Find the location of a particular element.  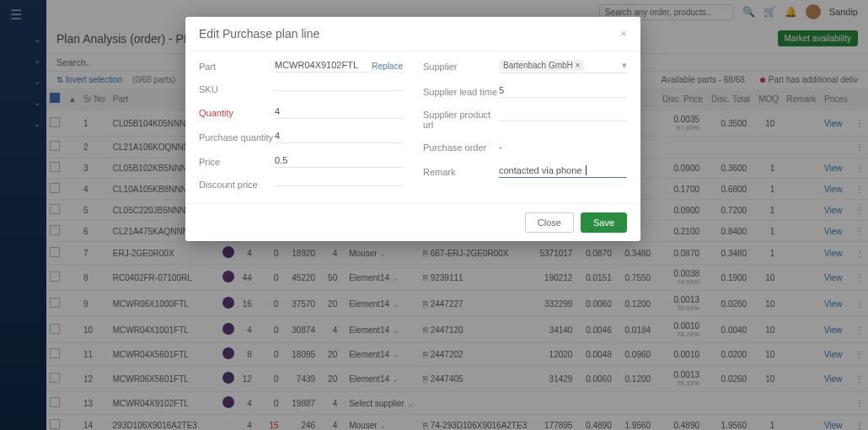

supplier-label: Supplier is located at coordinates (461, 67).